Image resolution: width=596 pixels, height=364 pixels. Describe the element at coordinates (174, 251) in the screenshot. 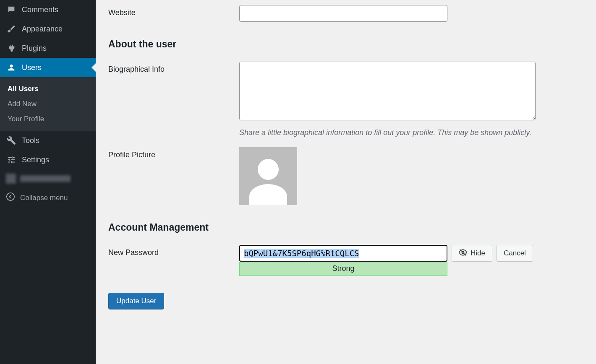

I see `newpw-label: New Password` at that location.